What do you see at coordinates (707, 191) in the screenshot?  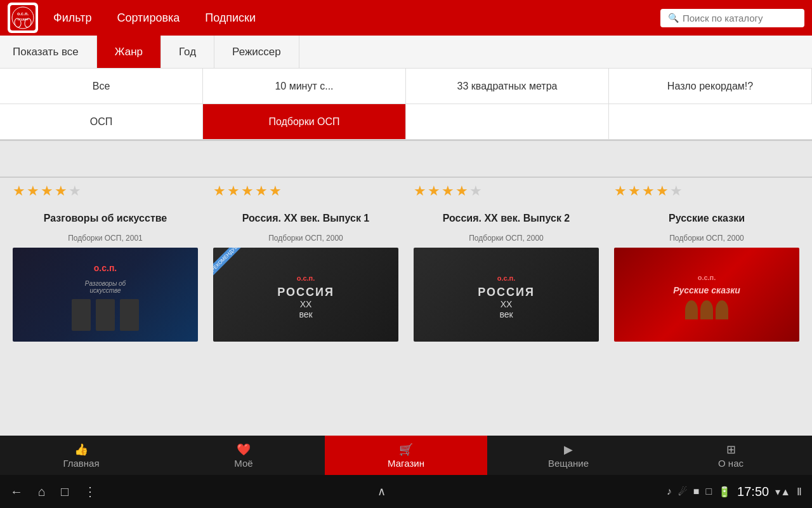 I see `stars-4: ★ ★ ★ ★ ★` at bounding box center [707, 191].